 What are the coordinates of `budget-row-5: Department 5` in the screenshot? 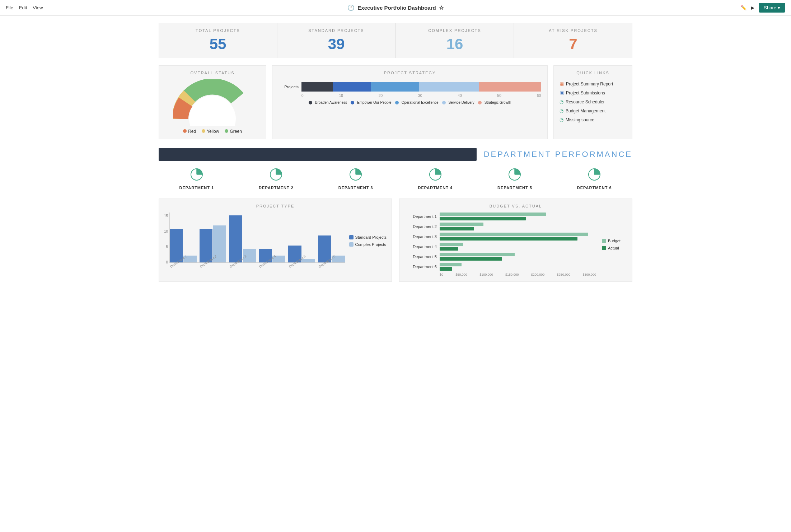 It's located at (500, 257).